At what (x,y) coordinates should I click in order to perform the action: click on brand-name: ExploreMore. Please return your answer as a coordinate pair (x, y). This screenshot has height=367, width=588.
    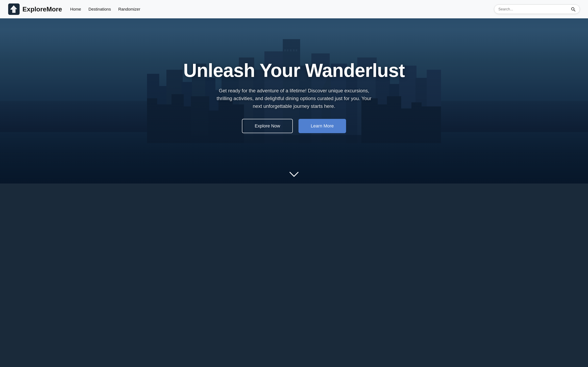
    Looking at the image, I should click on (42, 9).